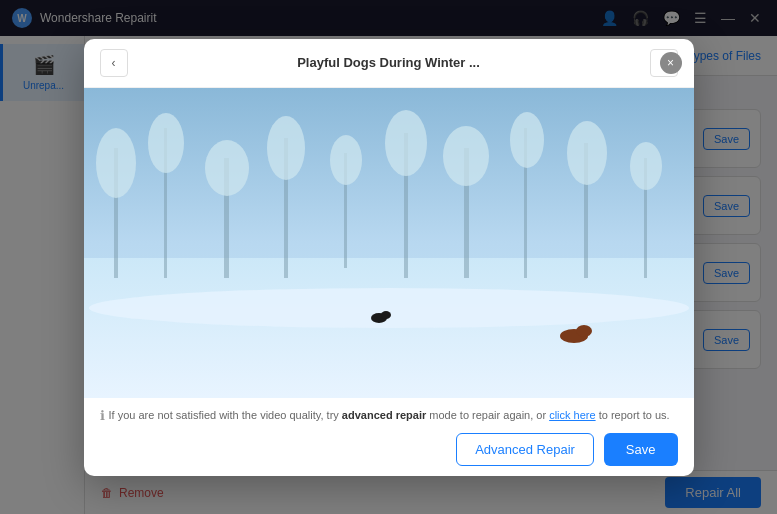 The width and height of the screenshot is (777, 514). I want to click on modal-save-button: Save, so click(641, 450).